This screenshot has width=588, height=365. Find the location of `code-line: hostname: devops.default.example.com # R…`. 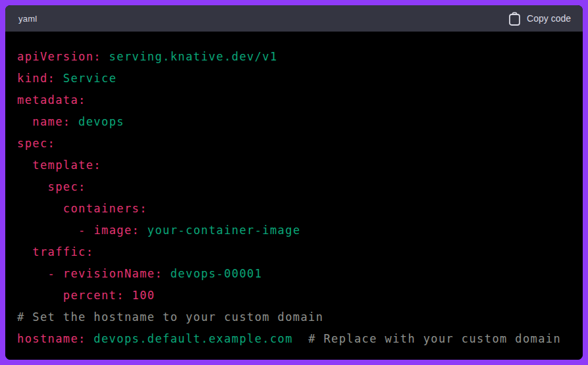

code-line: hostname: devops.default.example.com # R… is located at coordinates (294, 339).